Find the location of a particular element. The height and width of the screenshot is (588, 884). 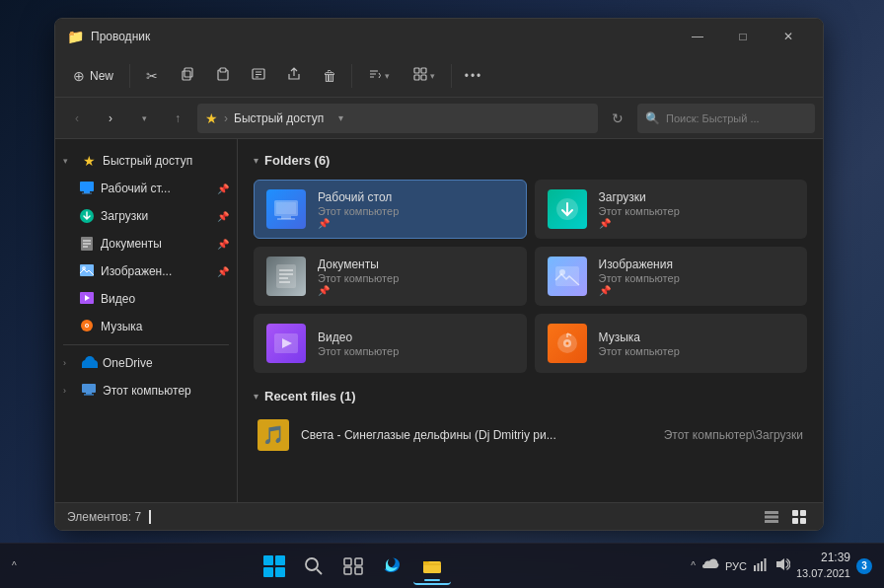

pictures-icon is located at coordinates (87, 271).